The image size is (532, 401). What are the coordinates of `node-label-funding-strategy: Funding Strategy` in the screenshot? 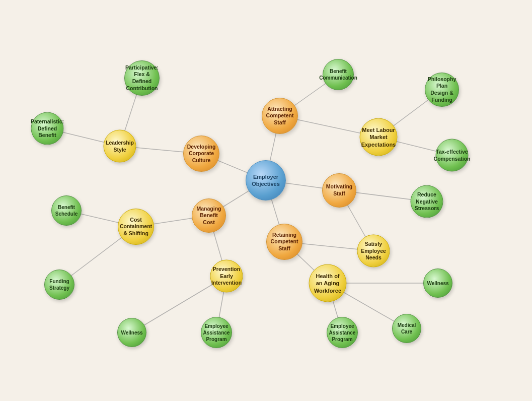 It's located at (59, 285).